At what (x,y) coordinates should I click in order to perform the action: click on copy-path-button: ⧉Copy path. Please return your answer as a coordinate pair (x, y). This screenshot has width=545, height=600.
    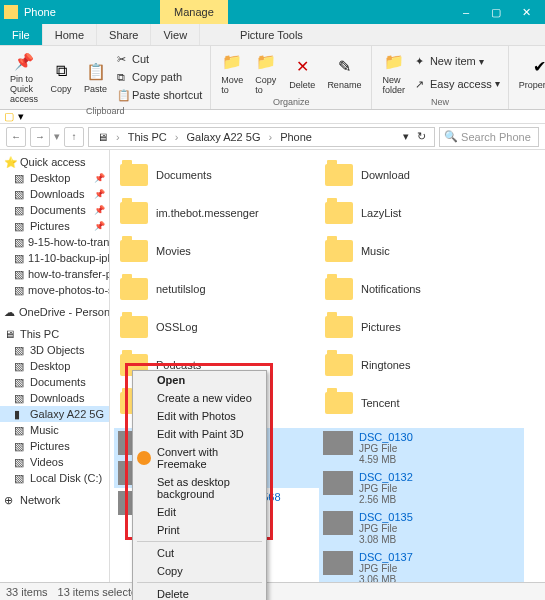
    Looking at the image, I should click on (160, 77).